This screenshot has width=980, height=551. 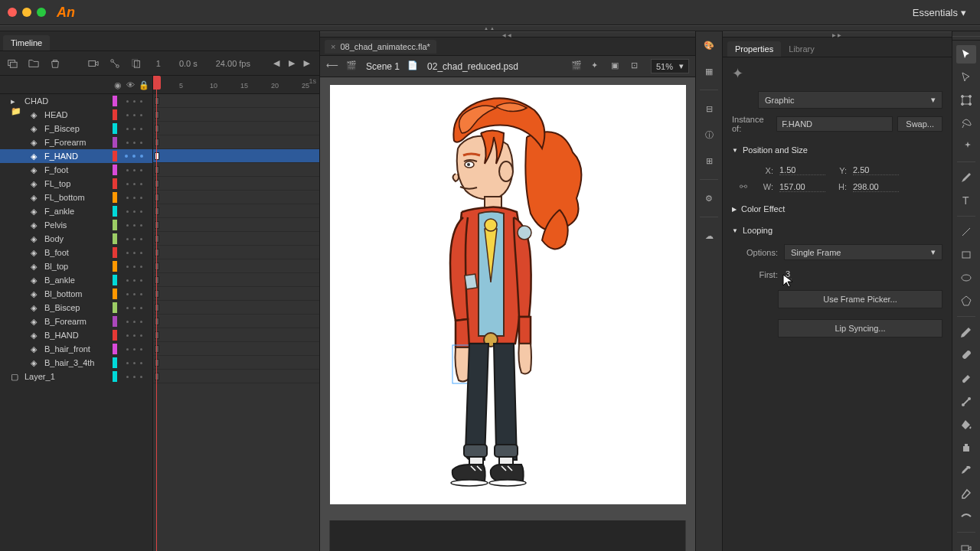 What do you see at coordinates (332, 67) in the screenshot?
I see `back-button: ⟵` at bounding box center [332, 67].